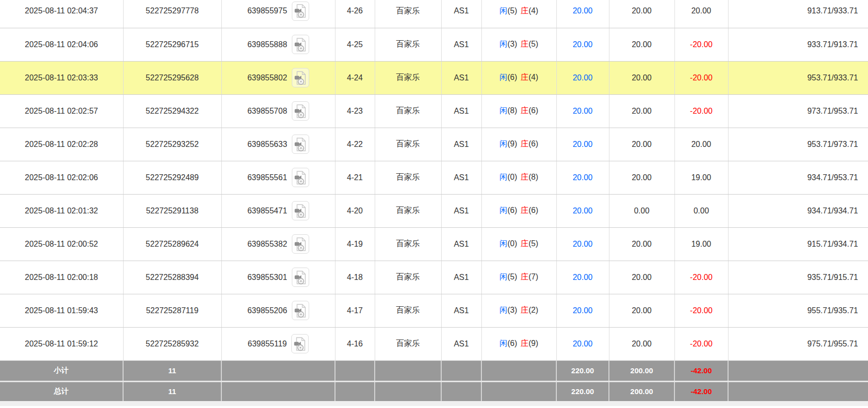 The width and height of the screenshot is (868, 408). I want to click on round-id-text: 639855888, so click(267, 45).